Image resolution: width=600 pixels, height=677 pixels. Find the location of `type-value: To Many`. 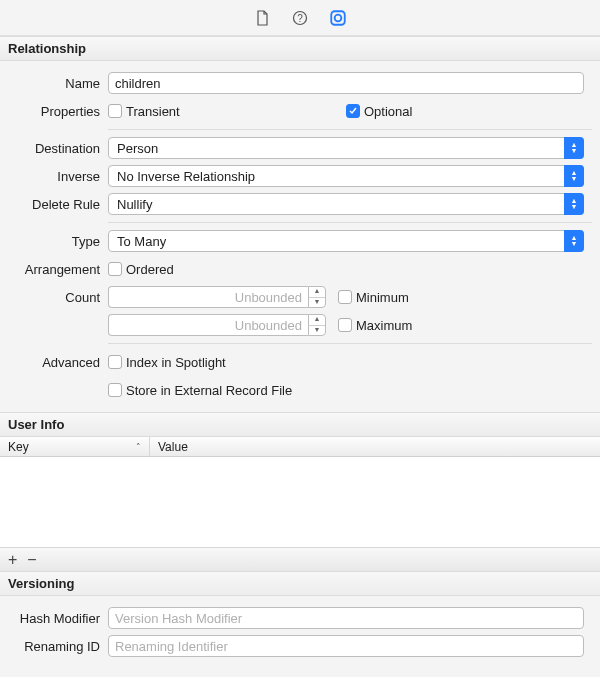

type-value: To Many is located at coordinates (142, 242).